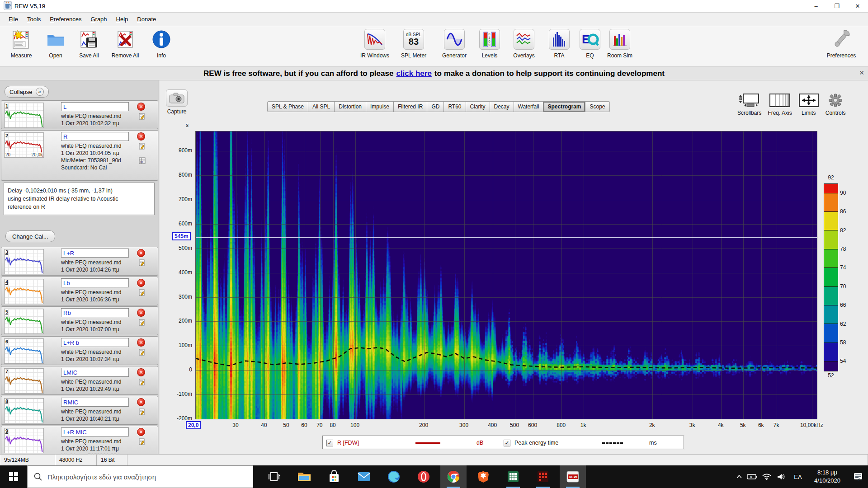 The image size is (868, 488). What do you see at coordinates (364, 477) in the screenshot?
I see `taskbar-app-mail` at bounding box center [364, 477].